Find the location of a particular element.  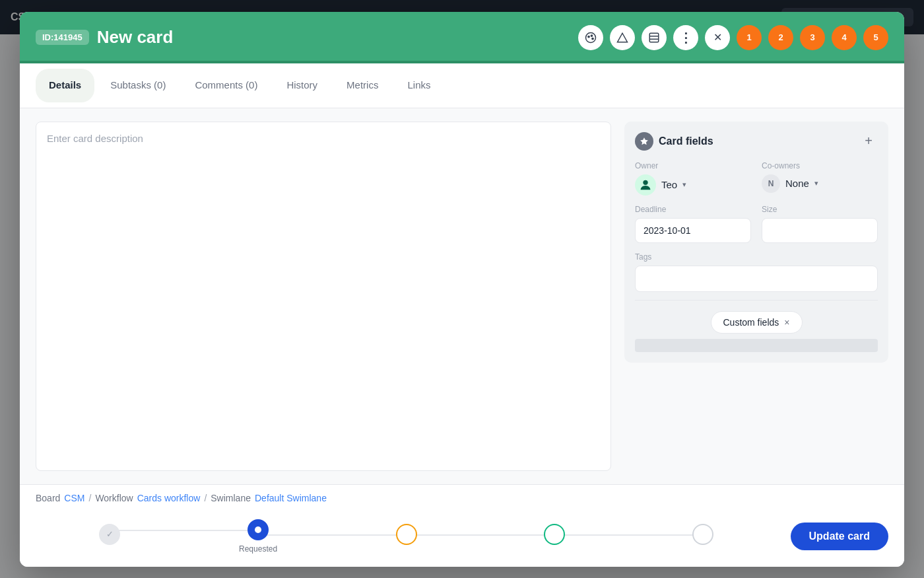

board-label: Board is located at coordinates (48, 498).